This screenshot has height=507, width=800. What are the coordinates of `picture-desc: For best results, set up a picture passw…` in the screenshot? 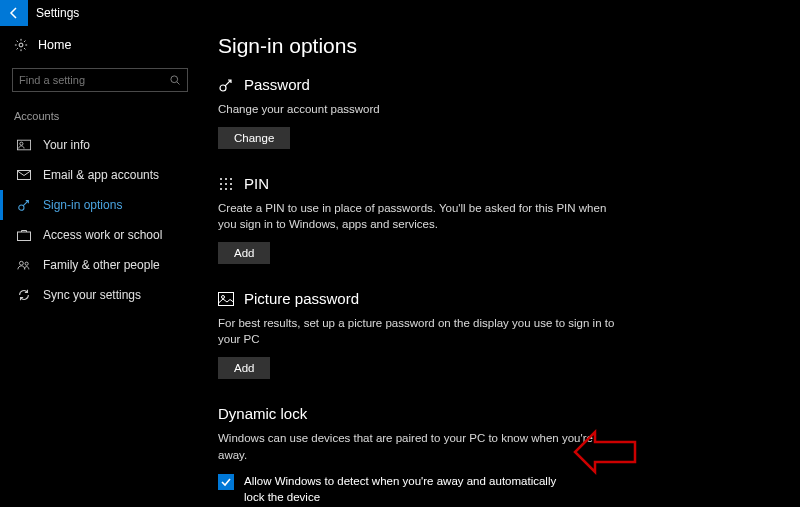 It's located at (418, 331).